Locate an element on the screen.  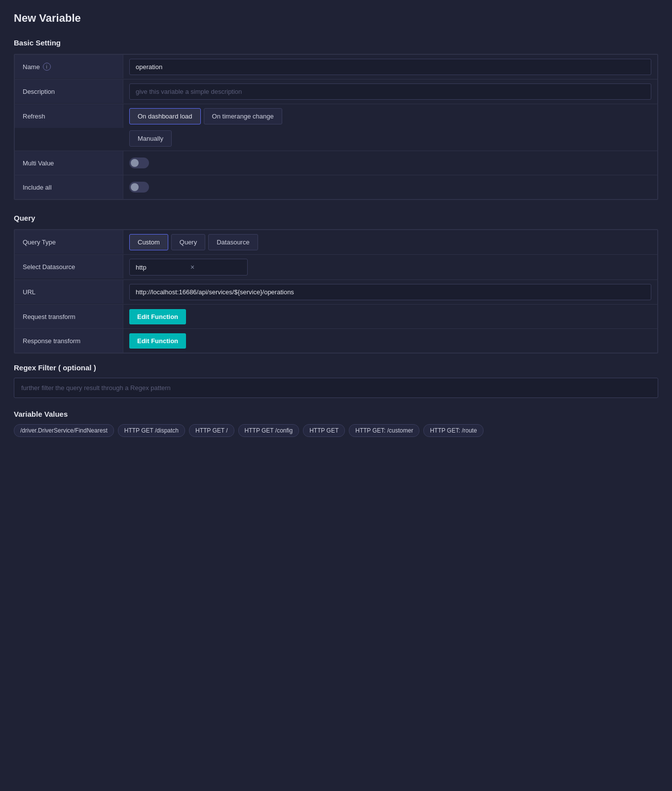
refresh-manually-row: Manually is located at coordinates (150, 138).